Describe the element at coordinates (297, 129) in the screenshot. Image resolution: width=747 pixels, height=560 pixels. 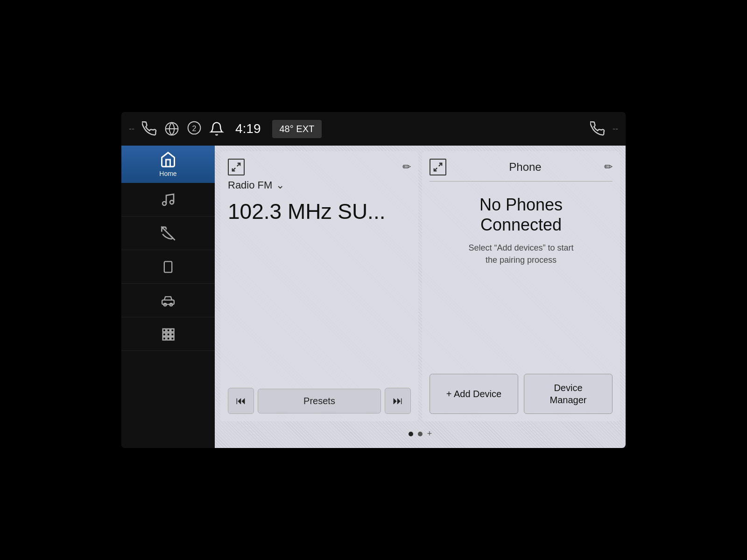
I see `temperature-display: 48° EXT` at that location.